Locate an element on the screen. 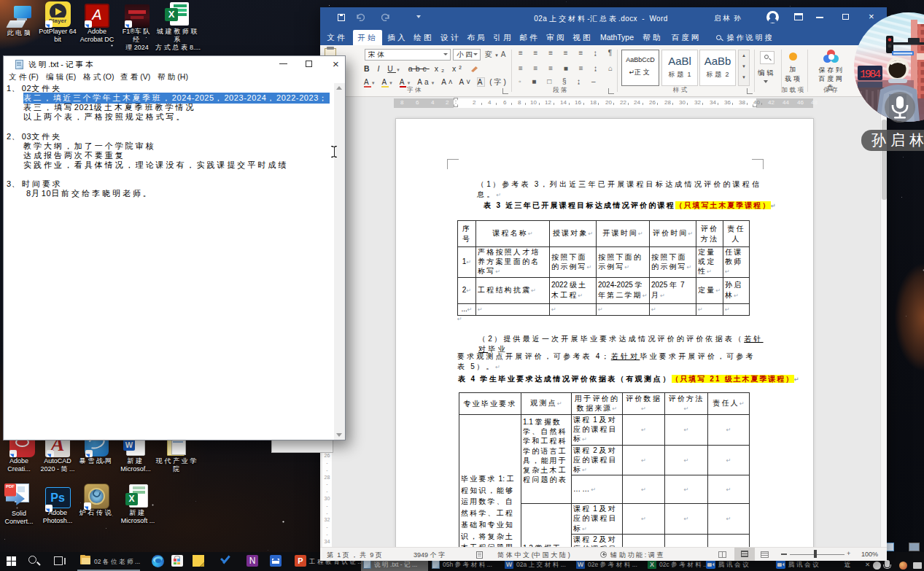 This screenshot has width=924, height=571. svg-text: 1984 is located at coordinates (871, 74).